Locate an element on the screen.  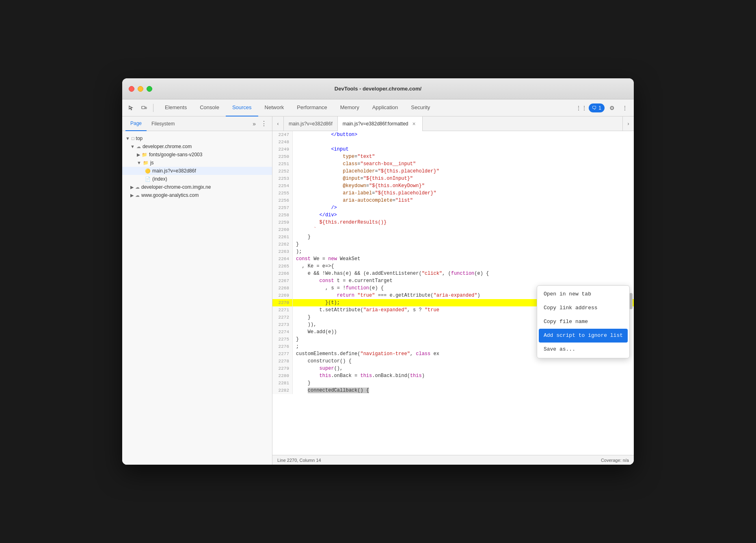
tab-console: Console is located at coordinates (210, 108).